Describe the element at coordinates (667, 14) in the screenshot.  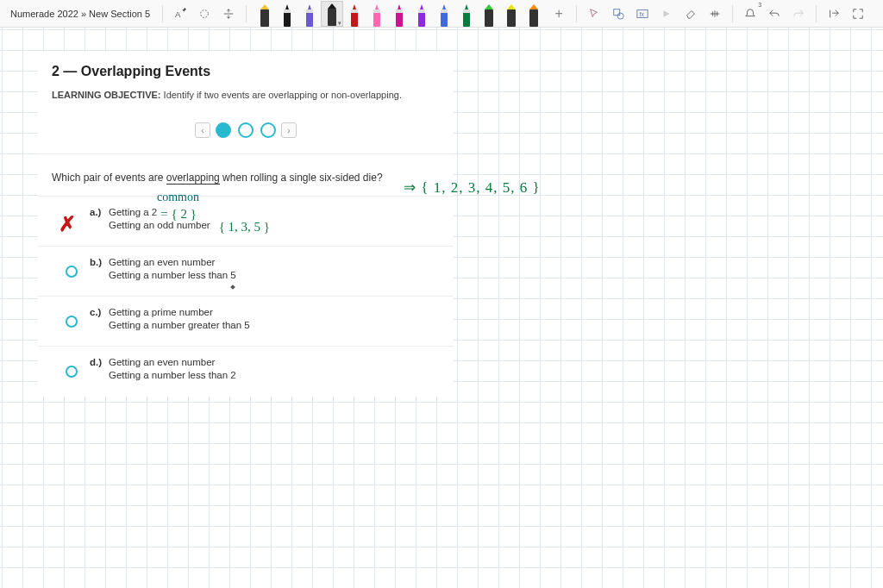
I see `ink-replay-icon` at that location.